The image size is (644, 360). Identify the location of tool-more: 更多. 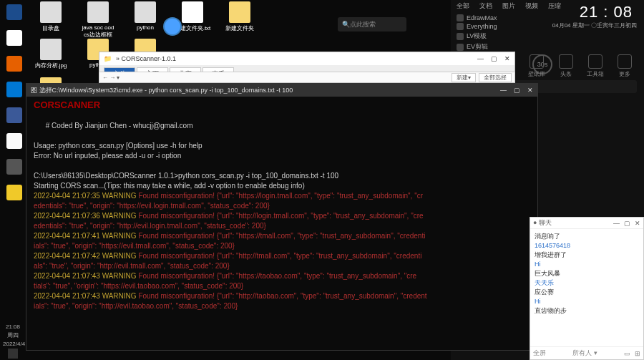
(625, 66).